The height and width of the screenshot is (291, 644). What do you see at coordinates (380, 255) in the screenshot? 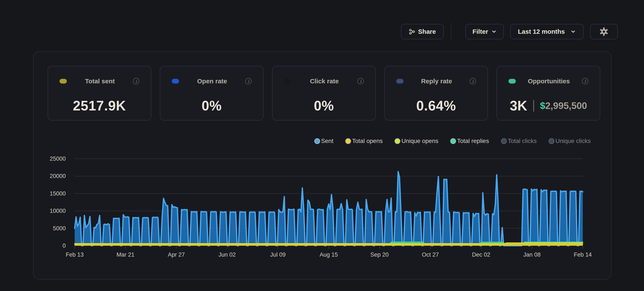
I see `x-tick-label: Sep 20` at bounding box center [380, 255].